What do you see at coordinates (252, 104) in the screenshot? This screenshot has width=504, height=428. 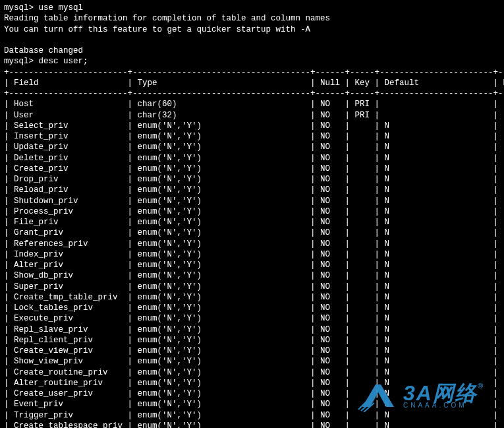 I see `table-row: | Host | char(60) | NO | PRI | | |` at bounding box center [252, 104].